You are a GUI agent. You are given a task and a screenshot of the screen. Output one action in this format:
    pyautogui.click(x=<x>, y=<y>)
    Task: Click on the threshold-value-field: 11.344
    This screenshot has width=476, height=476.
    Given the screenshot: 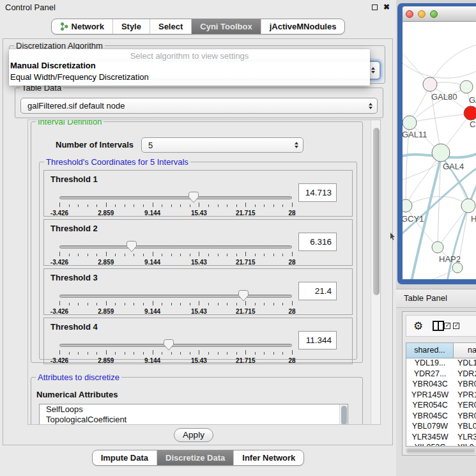 What is the action you would take?
    pyautogui.click(x=318, y=340)
    